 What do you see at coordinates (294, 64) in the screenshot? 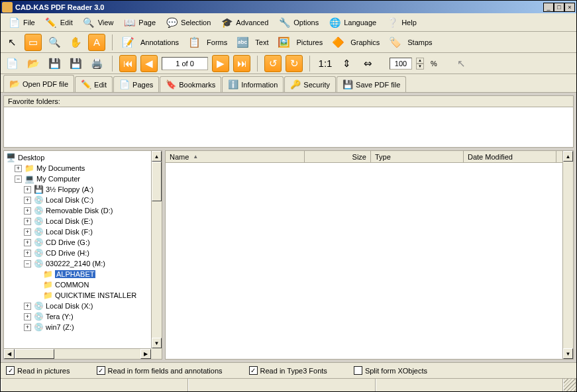
I see `rotate-right-button: ↻` at bounding box center [294, 64].